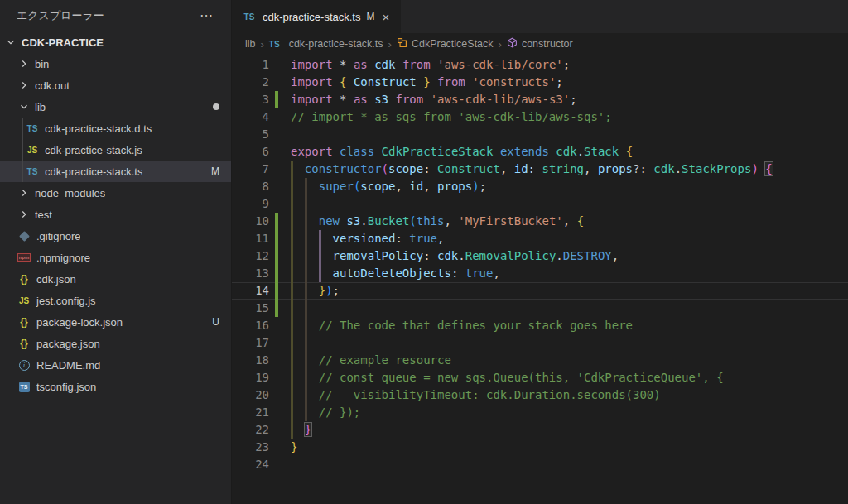 This screenshot has width=848, height=504. I want to click on code-line-21: 21 // });, so click(540, 412).